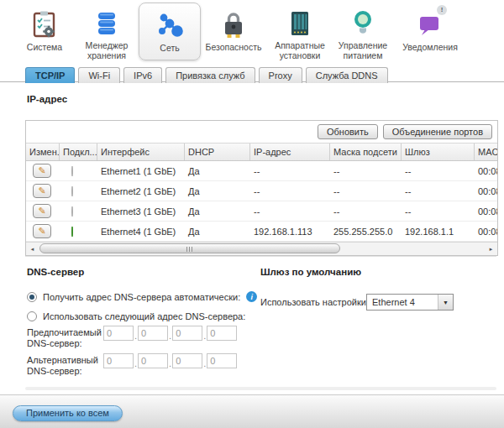 Image resolution: width=504 pixels, height=428 pixels. What do you see at coordinates (262, 232) in the screenshot?
I see `table-row-ethernet4: ✎ Ethernet4 (1 GbE) Да 192.168.1.113 255…` at bounding box center [262, 232].